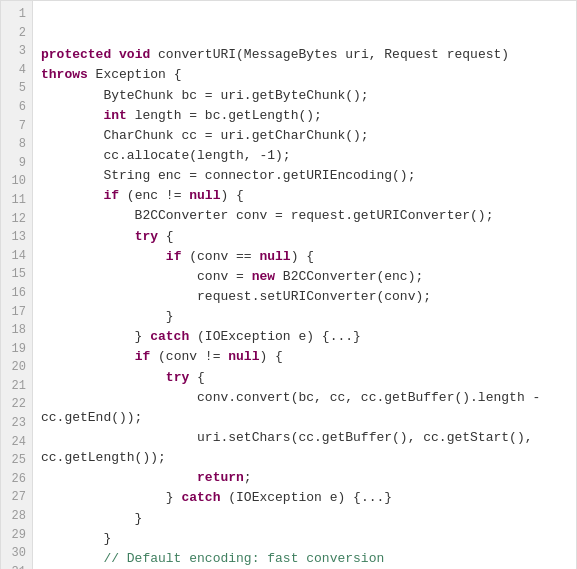  What do you see at coordinates (16, 70) in the screenshot?
I see `line-number: 4` at bounding box center [16, 70].